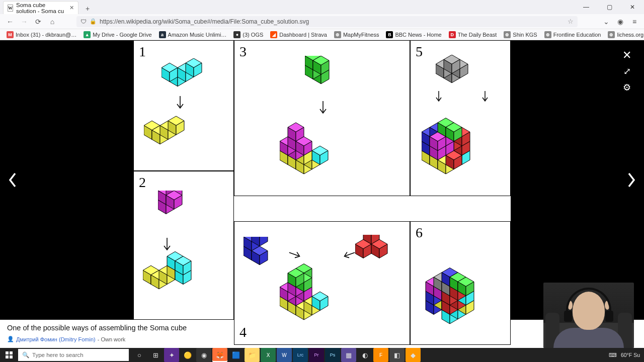 Image resolution: width=644 pixels, height=362 pixels. What do you see at coordinates (252, 355) in the screenshot?
I see `explorer-icon: 📁` at bounding box center [252, 355].